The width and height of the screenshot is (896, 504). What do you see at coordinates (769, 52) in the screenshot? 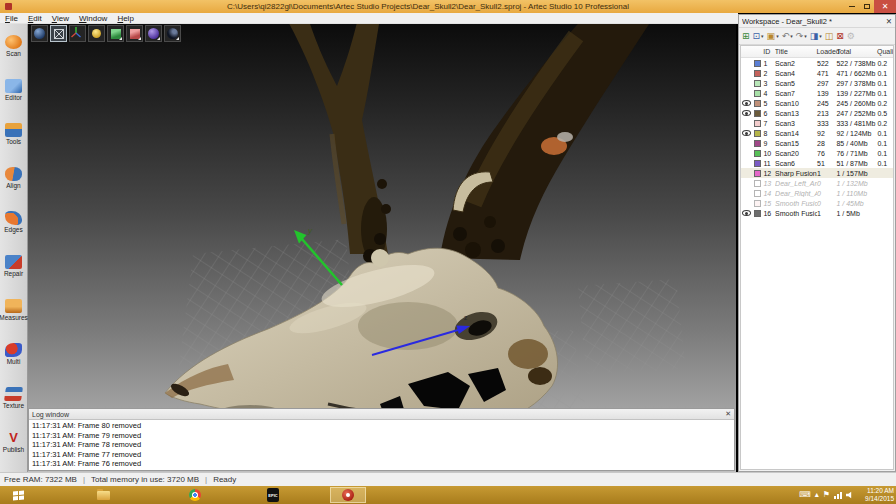
I see `column-id: ID` at bounding box center [769, 52].